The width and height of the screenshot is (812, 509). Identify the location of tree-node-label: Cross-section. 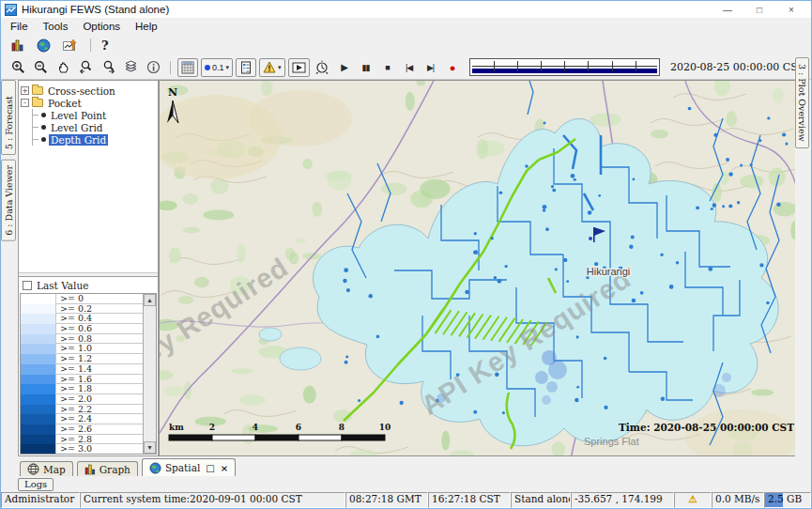
(82, 91).